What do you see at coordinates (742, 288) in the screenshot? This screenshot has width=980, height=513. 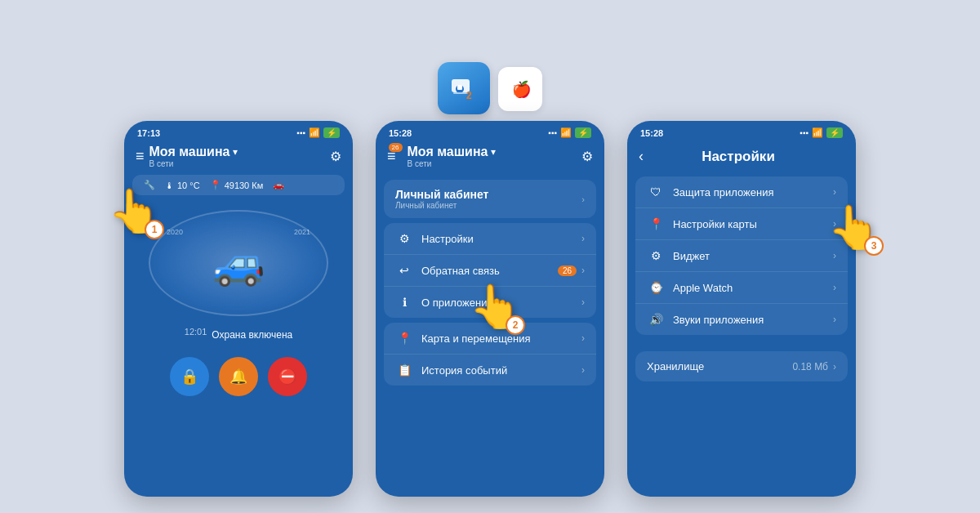 I see `menu-item-apple-watch: ⌚ Apple Watch ›` at bounding box center [742, 288].